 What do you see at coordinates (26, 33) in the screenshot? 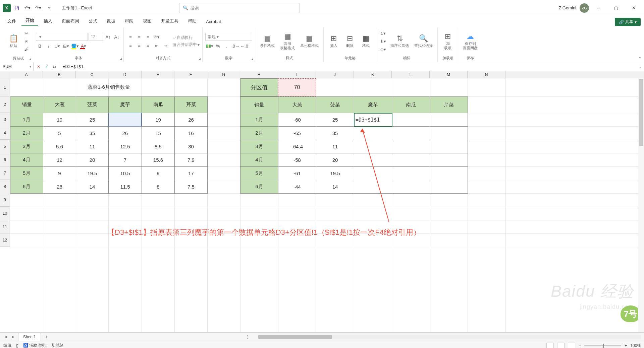
I see `cut-button: ✂` at bounding box center [26, 33].